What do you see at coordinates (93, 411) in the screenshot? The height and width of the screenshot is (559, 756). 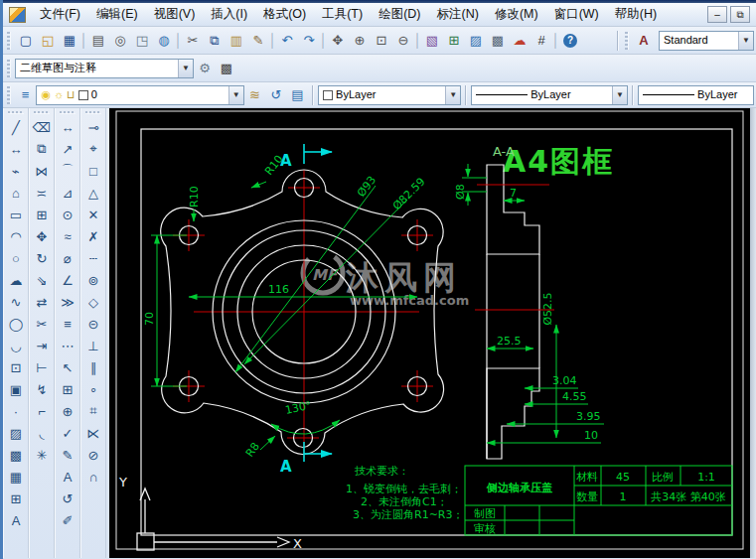 I see `snap-insert-tool: ⌗` at bounding box center [93, 411].